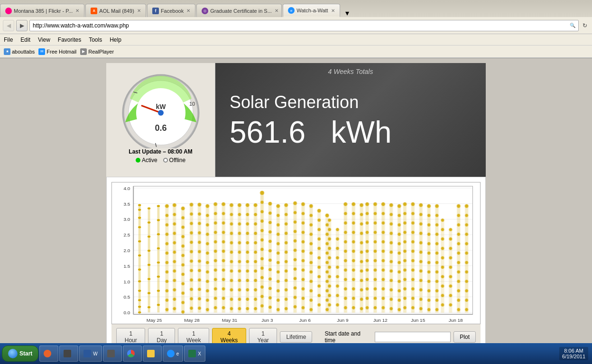 This screenshot has width=592, height=364. I want to click on address-search-icon: 🔍, so click(573, 26).